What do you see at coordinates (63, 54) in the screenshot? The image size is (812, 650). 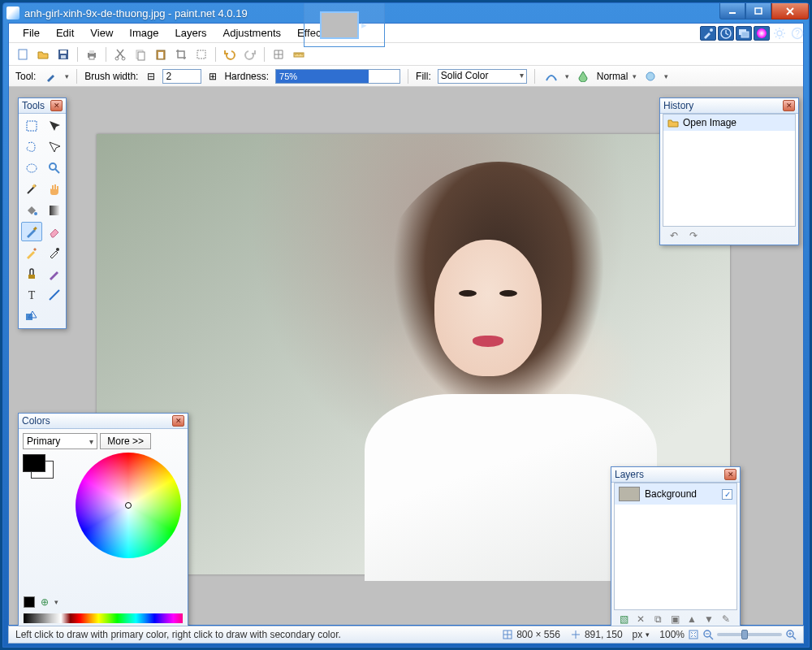 I see `save-button` at bounding box center [63, 54].